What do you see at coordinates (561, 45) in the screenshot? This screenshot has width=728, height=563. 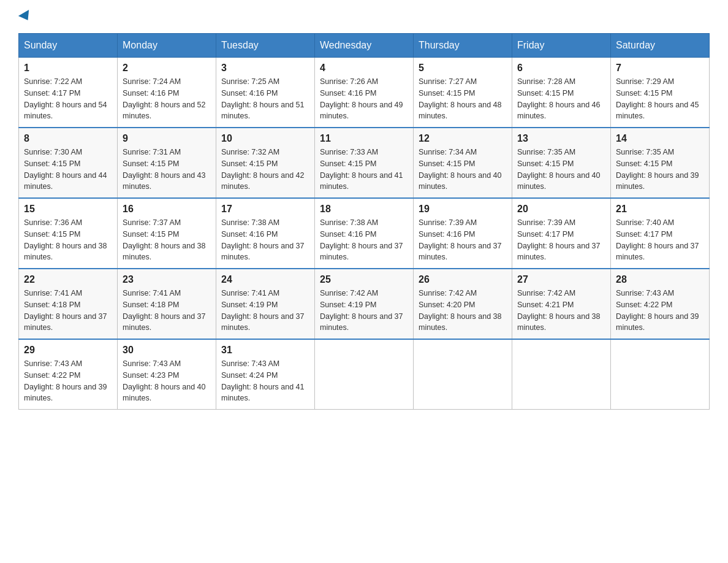 I see `weekday-header-friday: Friday` at bounding box center [561, 45].